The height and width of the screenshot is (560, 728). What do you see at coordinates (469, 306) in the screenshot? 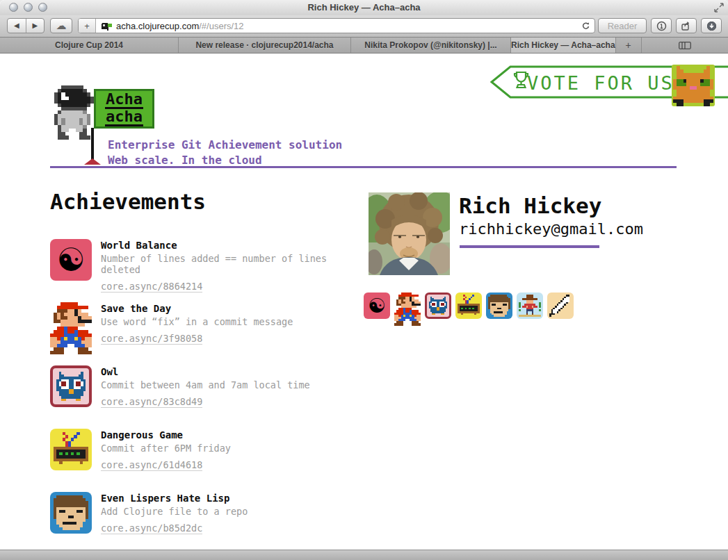
I see `user-badges-row: ☯` at bounding box center [469, 306].